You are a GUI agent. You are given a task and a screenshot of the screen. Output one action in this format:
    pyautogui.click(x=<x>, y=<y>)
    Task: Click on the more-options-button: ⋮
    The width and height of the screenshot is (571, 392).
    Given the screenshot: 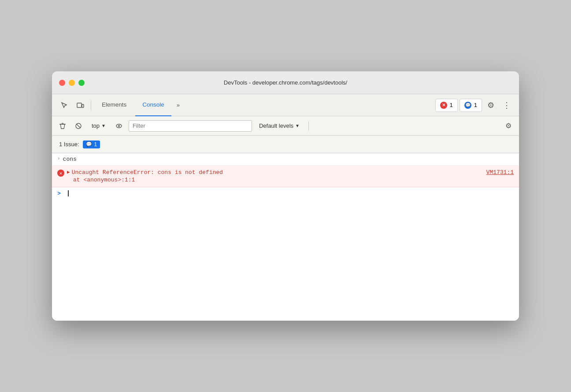 What is the action you would take?
    pyautogui.click(x=507, y=105)
    